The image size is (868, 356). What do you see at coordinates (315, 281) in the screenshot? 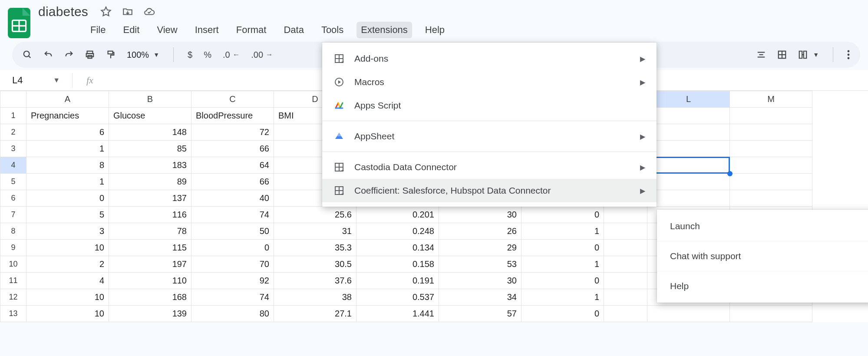
I see `cell: 37.6` at bounding box center [315, 281].